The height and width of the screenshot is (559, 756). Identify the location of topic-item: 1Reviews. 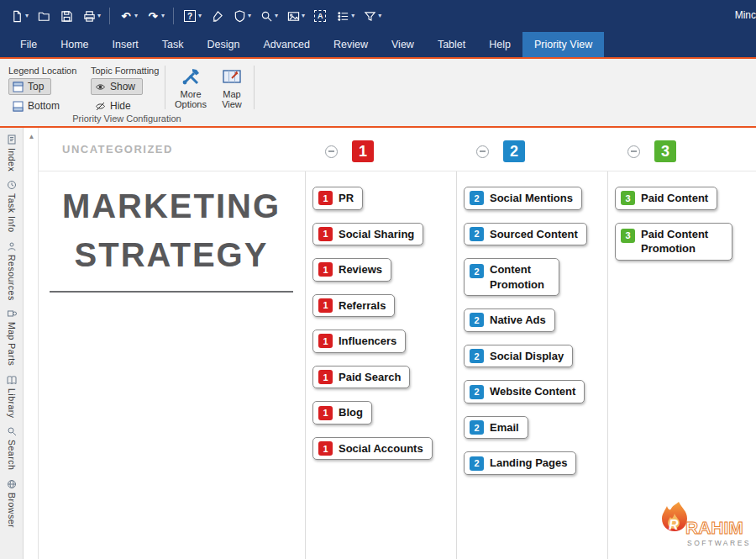
(352, 270).